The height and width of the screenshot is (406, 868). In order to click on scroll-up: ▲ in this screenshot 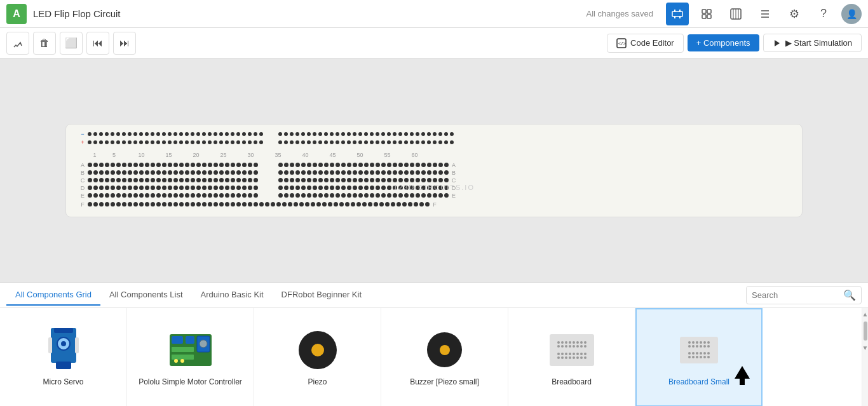, I will do `click(864, 314)`.